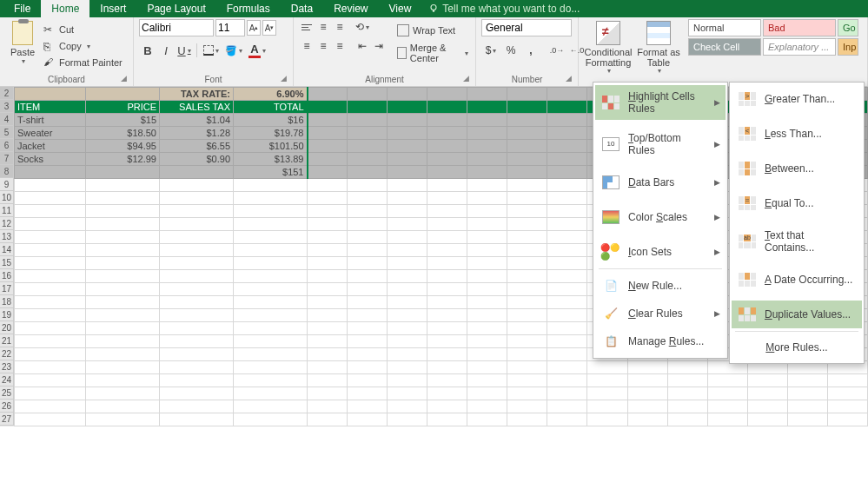  I want to click on align-top-button, so click(307, 27).